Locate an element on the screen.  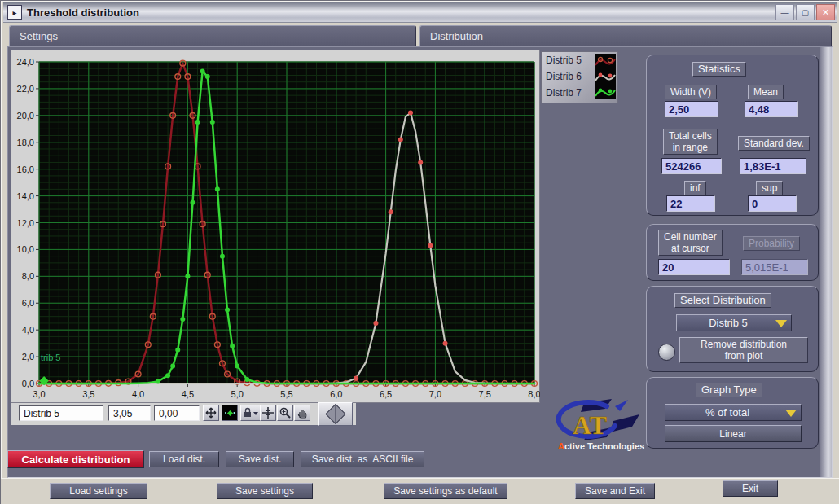
remove-distribution-button is located at coordinates (666, 352).